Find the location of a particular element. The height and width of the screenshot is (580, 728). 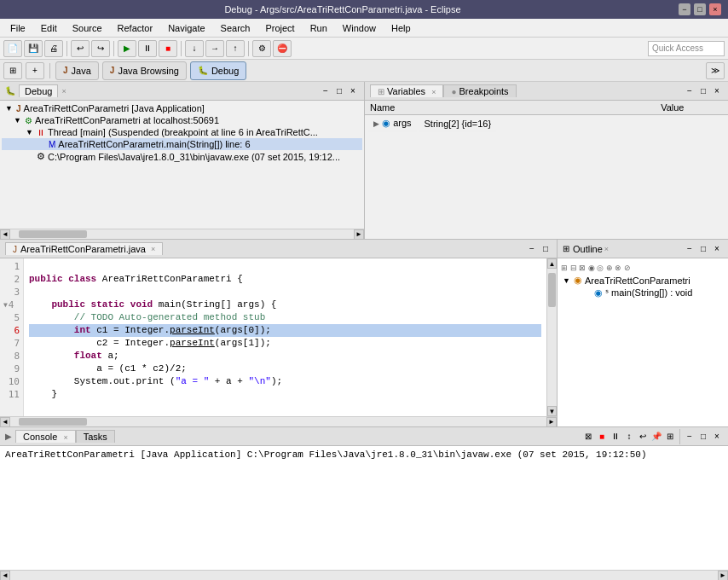

tasks-tab: Tasks is located at coordinates (95, 437).